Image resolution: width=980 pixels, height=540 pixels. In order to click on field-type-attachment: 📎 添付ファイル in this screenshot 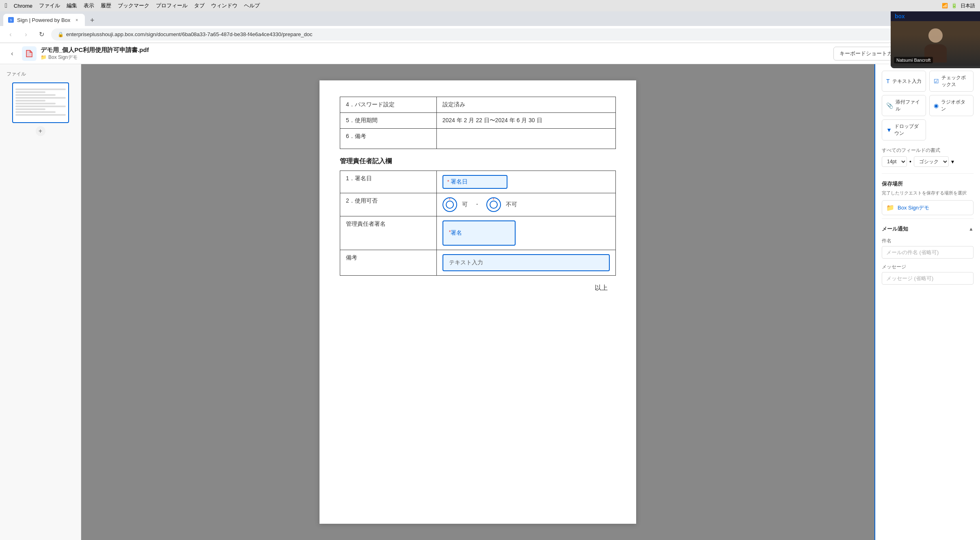, I will do `click(904, 106)`.